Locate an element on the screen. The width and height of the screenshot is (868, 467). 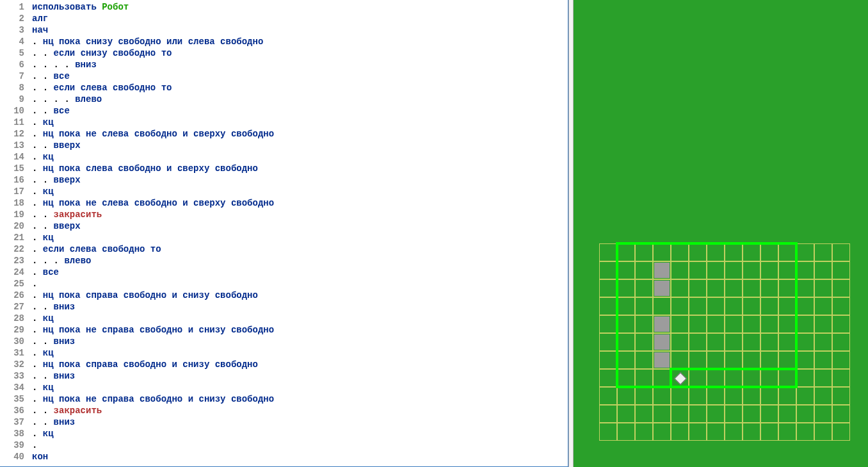
code-token: закрасить is located at coordinates (78, 215).